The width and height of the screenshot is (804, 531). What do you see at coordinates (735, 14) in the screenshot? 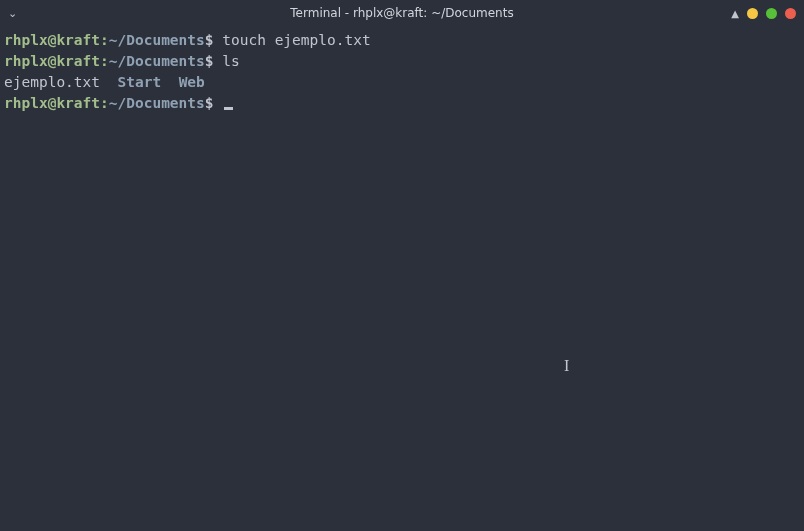
I see `eject-icon: ▲` at bounding box center [735, 14].